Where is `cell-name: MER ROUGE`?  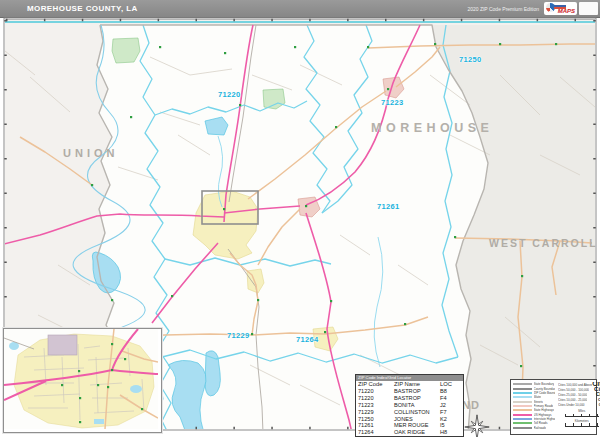 cell-name: MER ROUGE is located at coordinates (417, 426).